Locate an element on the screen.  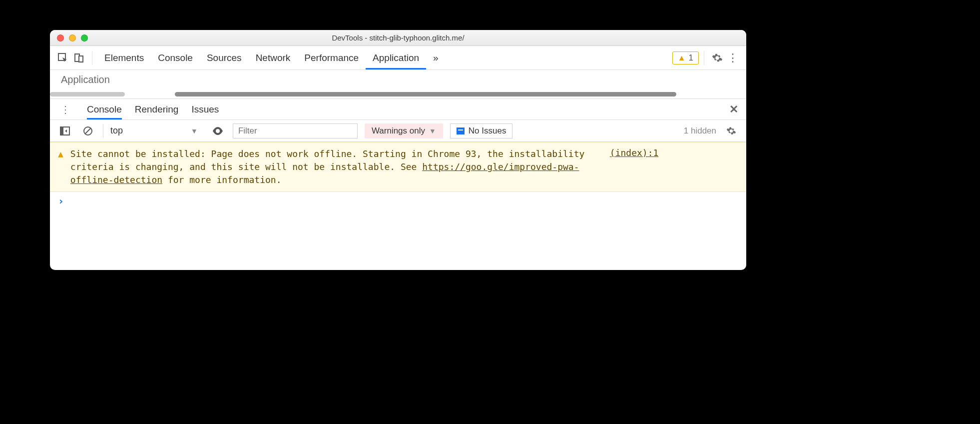
application-main is located at coordinates (458, 84).